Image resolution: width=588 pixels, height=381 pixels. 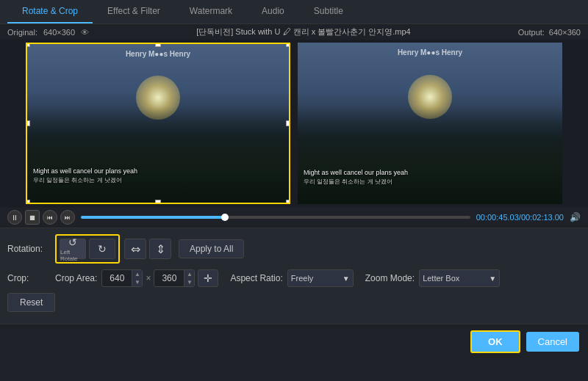 What do you see at coordinates (102, 249) in the screenshot?
I see `right-rotate-button: ↻` at bounding box center [102, 249].